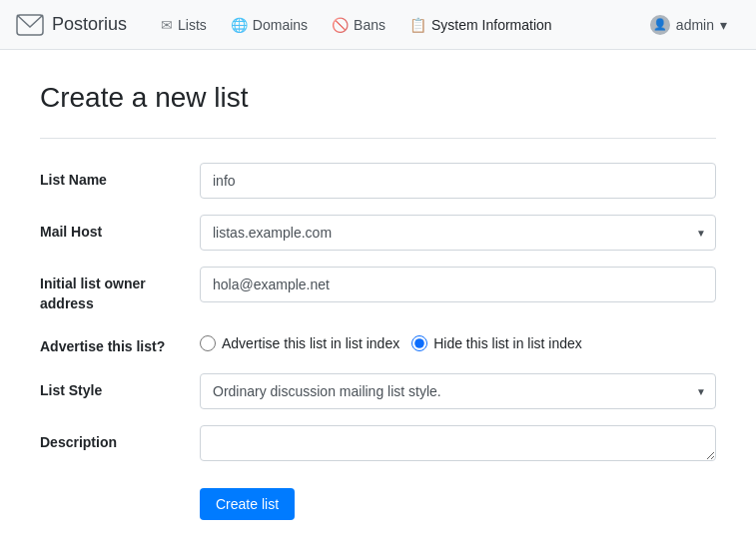 The height and width of the screenshot is (551, 756). What do you see at coordinates (270, 25) in the screenshot?
I see `nav-link-domains: 🌐 Domains` at bounding box center [270, 25].